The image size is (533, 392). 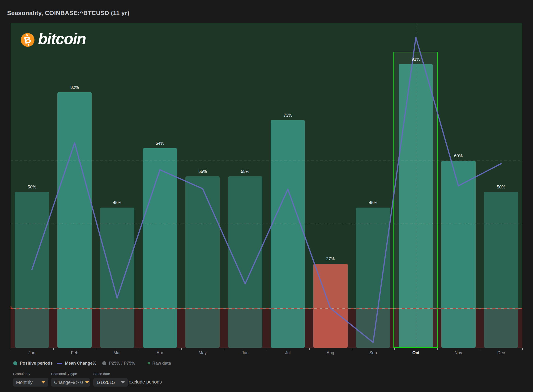 I want to click on x-axis-label-oct: Oct, so click(x=416, y=353).